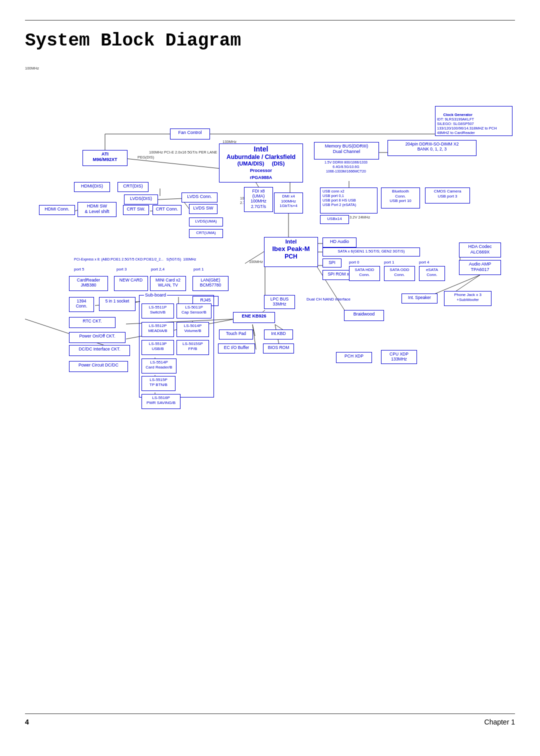 The height and width of the screenshot is (756, 540). I want to click on ls5516p-box: LS-5516PPWR SAVING/B, so click(161, 402).